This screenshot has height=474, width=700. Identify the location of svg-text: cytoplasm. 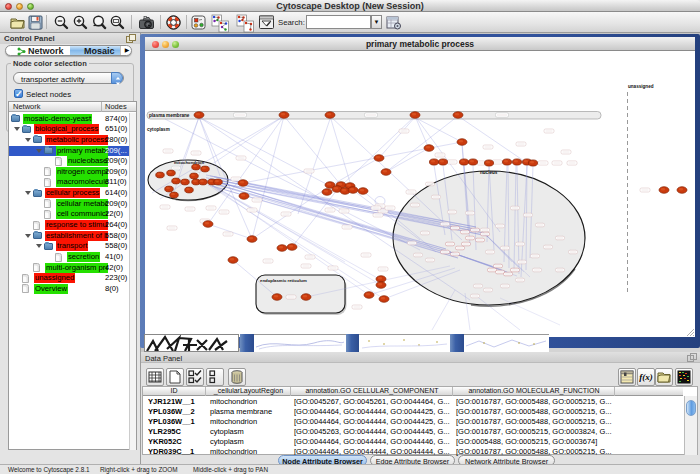
(158, 130).